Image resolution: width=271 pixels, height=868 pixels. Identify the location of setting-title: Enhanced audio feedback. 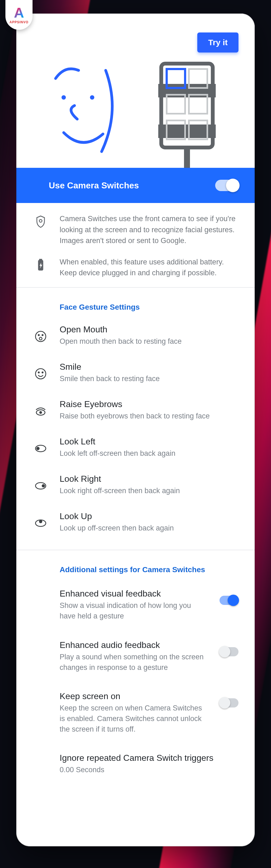
(133, 645).